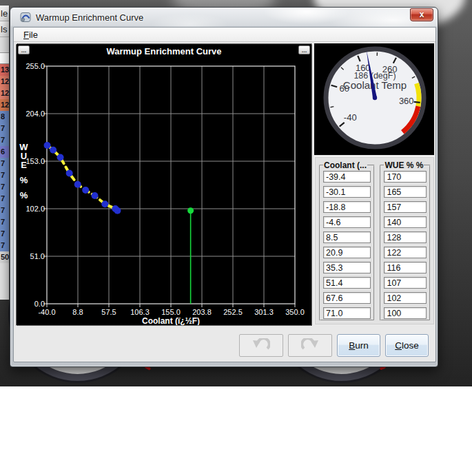 The height and width of the screenshot is (476, 472). I want to click on menu-bar: File, so click(225, 34).